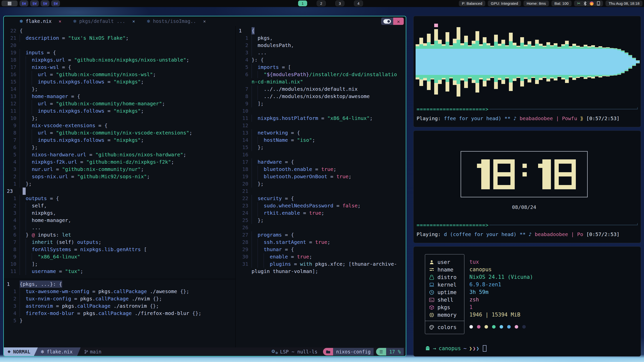  Describe the element at coordinates (119, 257) in the screenshot. I see `code-line: 9 "x86_64-linux"` at that location.